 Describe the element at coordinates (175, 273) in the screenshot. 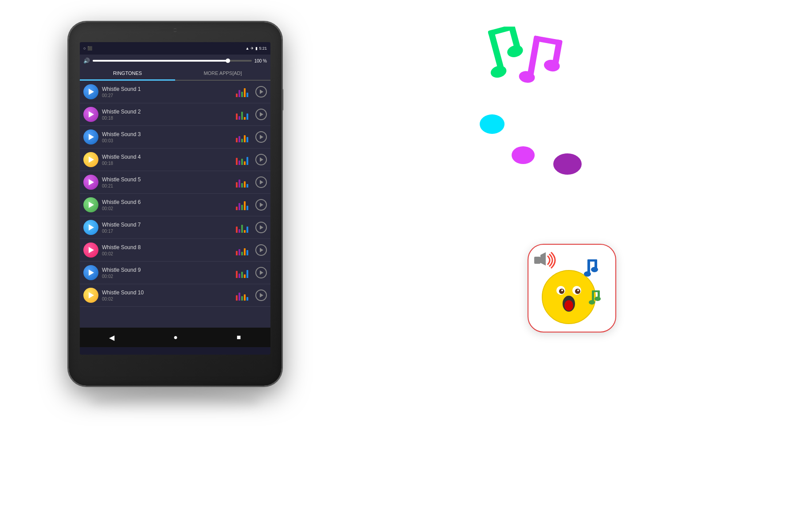

I see `list-item: Whistle Sound 900:02` at that location.